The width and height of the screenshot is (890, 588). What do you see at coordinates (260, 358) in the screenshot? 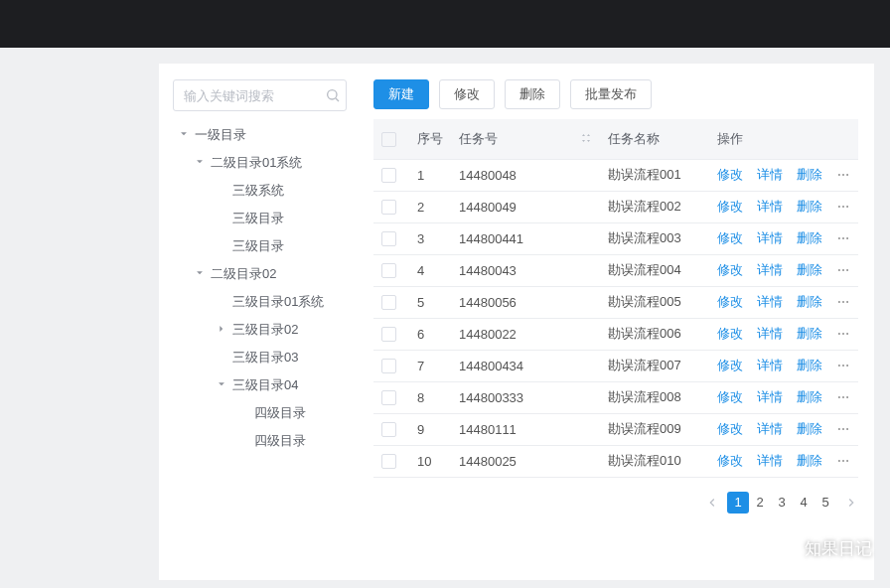
I see `tree-node: 三级目录03` at bounding box center [260, 358].